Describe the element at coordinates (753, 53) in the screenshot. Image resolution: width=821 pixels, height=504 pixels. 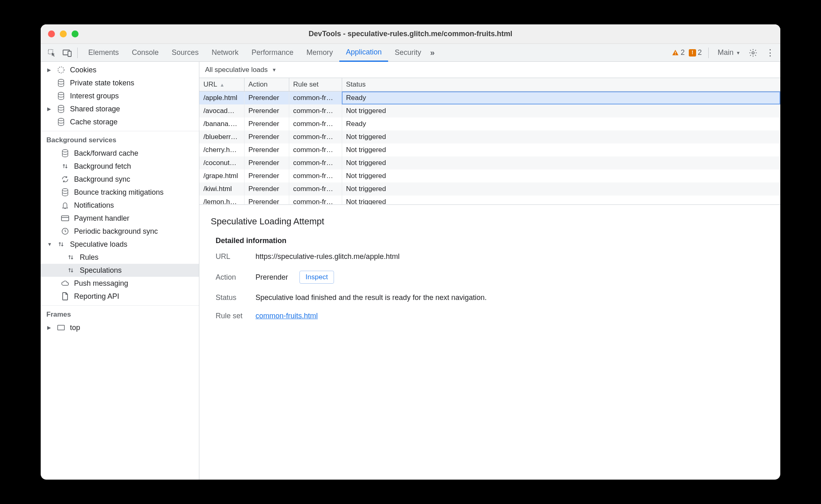
I see `settings-icon` at that location.